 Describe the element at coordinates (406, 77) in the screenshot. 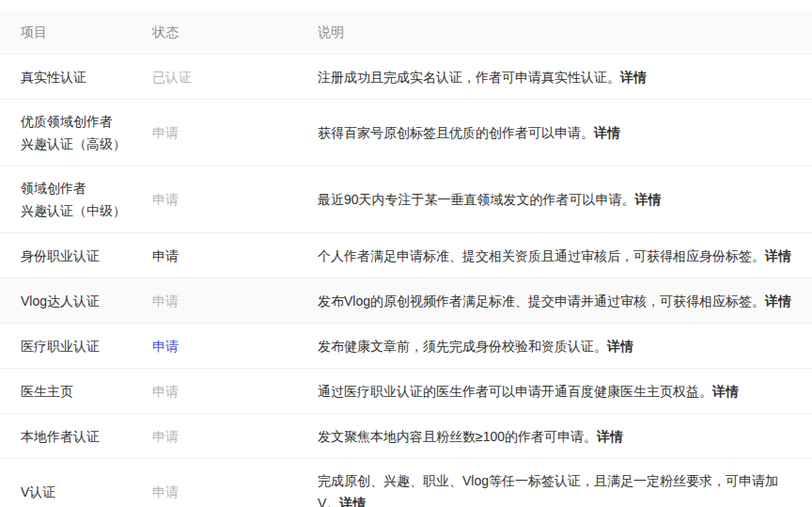

I see `table-row-authenticity: 真实性认证 已认证 注册成功且完成实名认证，作者可申请真实性认证。详情` at that location.